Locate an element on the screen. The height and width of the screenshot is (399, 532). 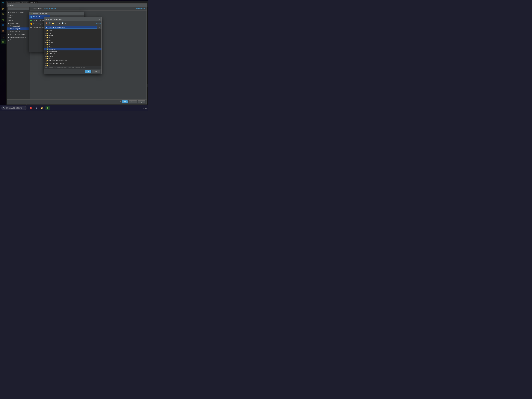
nav-python-interpreter: Python Interpreter is located at coordinates (19, 29).